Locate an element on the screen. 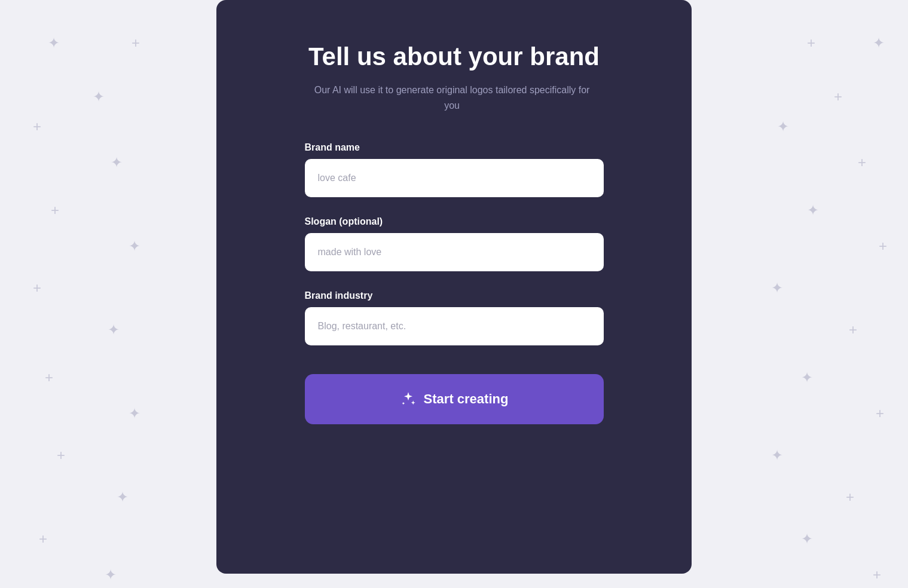 The width and height of the screenshot is (908, 588). page-subtitle: Our AI will use it to generate original … is located at coordinates (452, 98).